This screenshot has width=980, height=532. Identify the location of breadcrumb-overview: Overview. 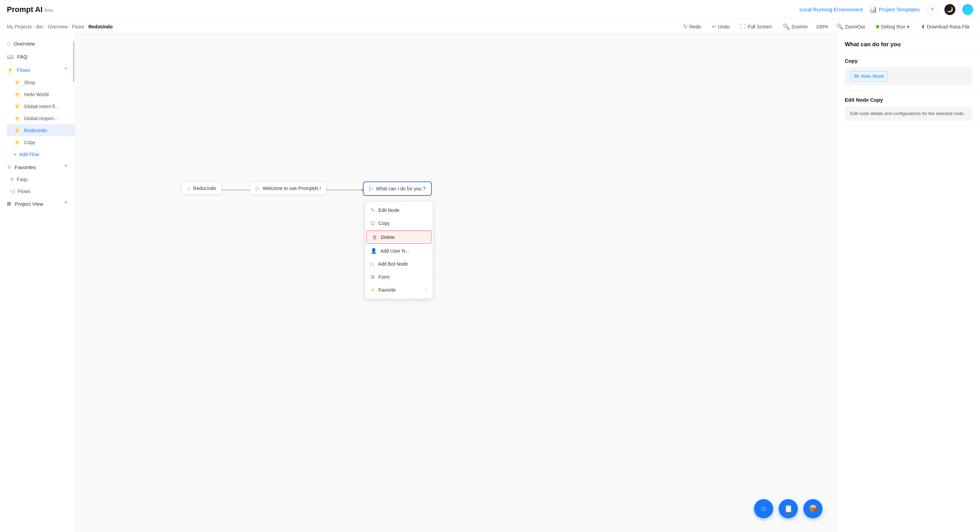
(57, 27).